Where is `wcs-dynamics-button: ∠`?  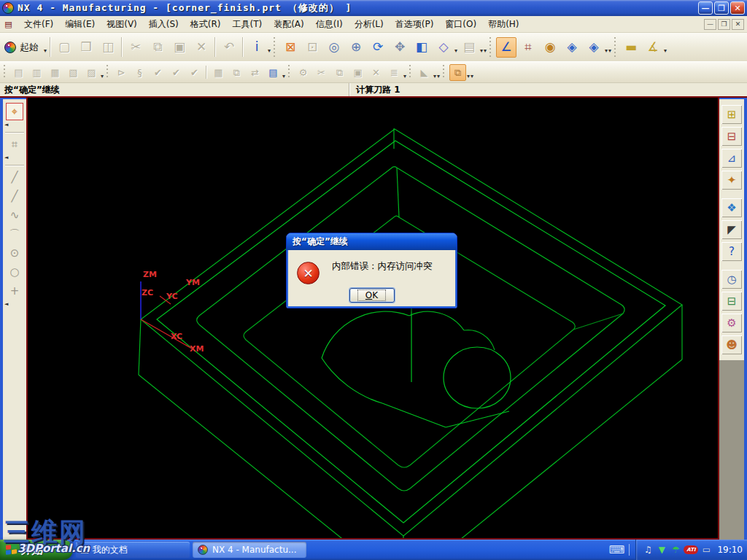 wcs-dynamics-button: ∠ is located at coordinates (506, 47).